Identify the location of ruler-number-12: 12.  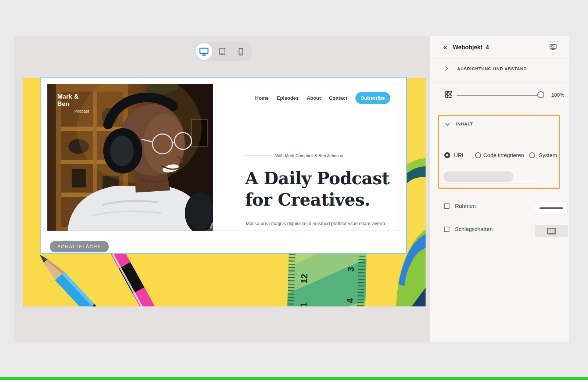
(304, 279).